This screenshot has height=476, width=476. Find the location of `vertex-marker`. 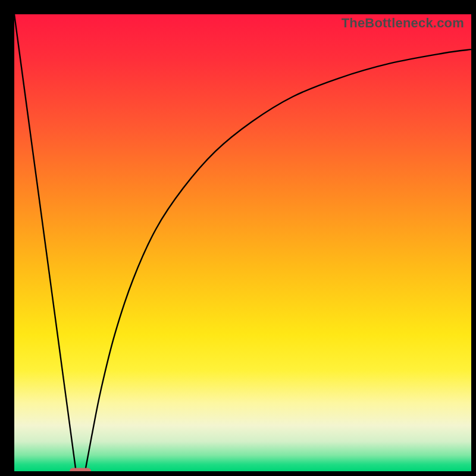

vertex-marker is located at coordinates (80, 470).